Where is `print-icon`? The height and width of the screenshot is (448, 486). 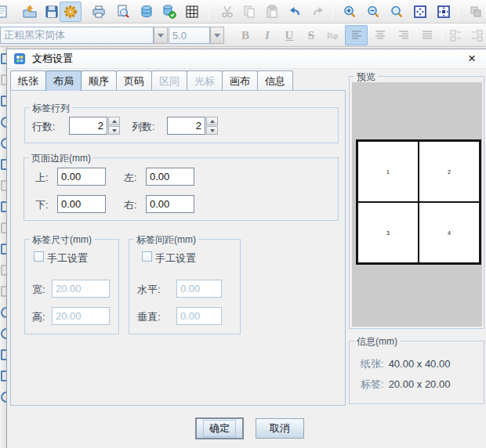 print-icon is located at coordinates (99, 12).